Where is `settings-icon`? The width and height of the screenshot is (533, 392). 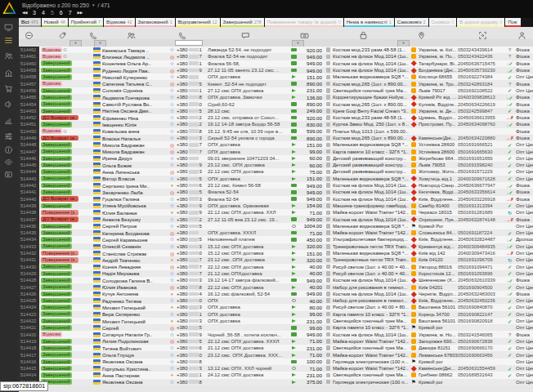
settings-icon is located at coordinates (10, 134).